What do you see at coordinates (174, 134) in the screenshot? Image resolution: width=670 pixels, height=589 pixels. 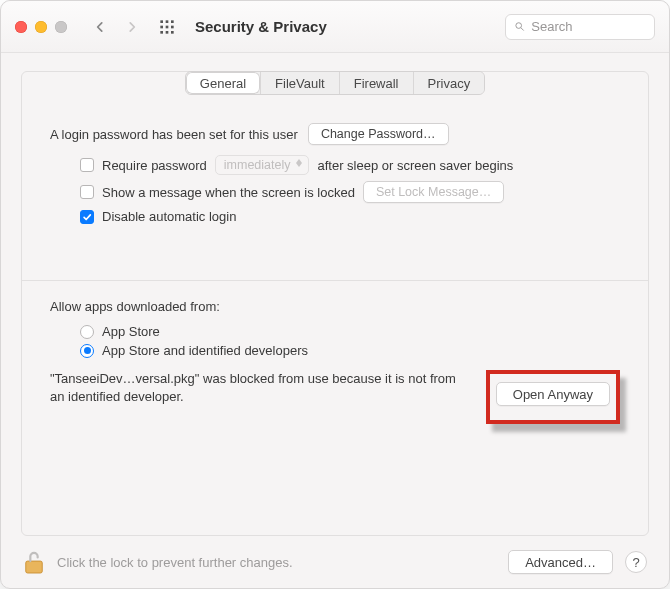 I see `password-set-label: A login password has been set for this u…` at bounding box center [174, 134].